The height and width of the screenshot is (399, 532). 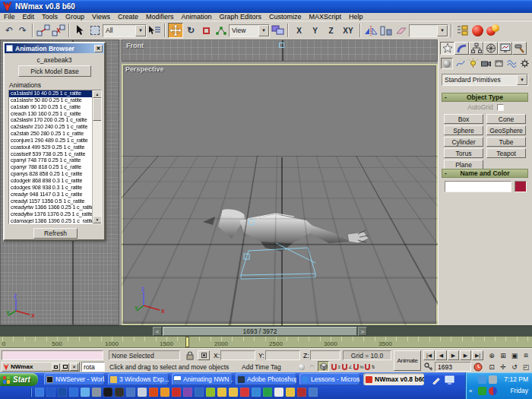 I want to click on taskbar-window-button: NWServer - Worl..., so click(x=74, y=379).